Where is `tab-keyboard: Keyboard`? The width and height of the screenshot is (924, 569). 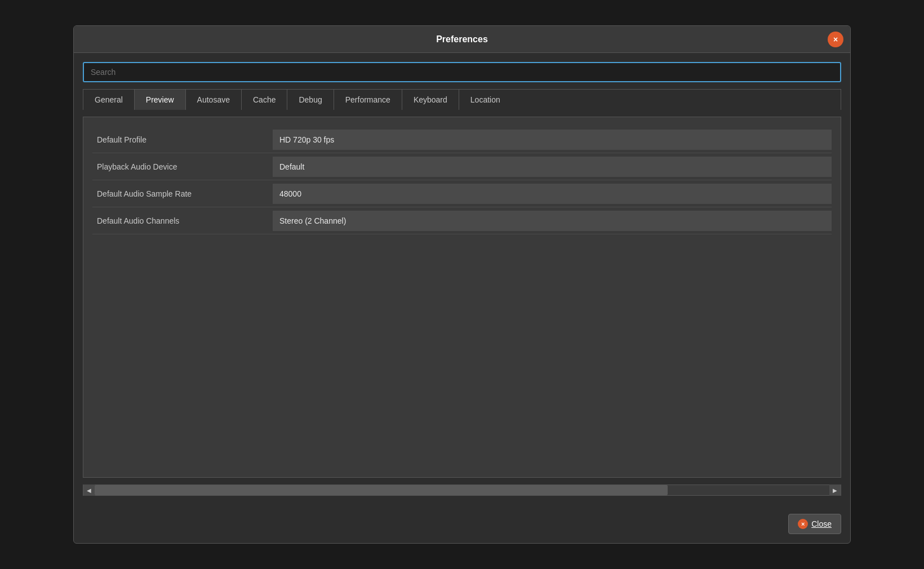 tab-keyboard: Keyboard is located at coordinates (430, 100).